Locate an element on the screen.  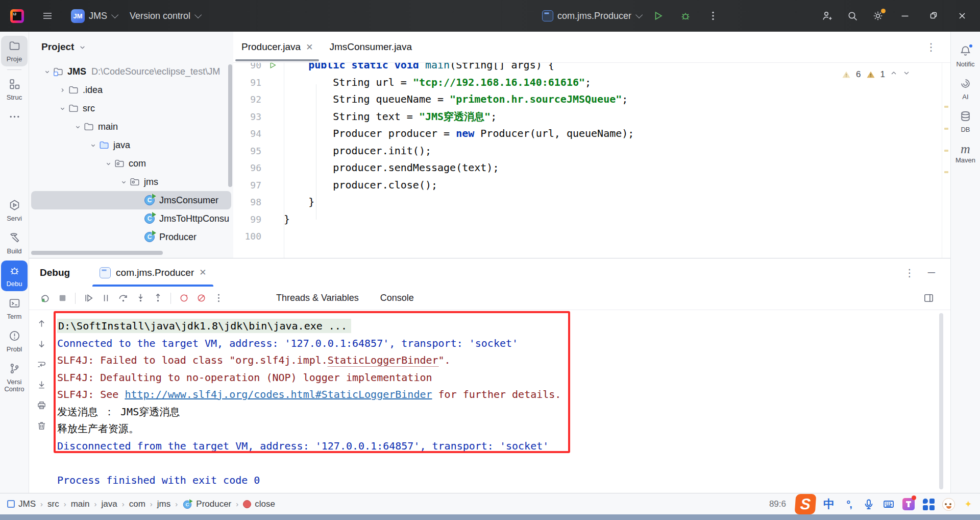
code-with-me-button is located at coordinates (827, 16).